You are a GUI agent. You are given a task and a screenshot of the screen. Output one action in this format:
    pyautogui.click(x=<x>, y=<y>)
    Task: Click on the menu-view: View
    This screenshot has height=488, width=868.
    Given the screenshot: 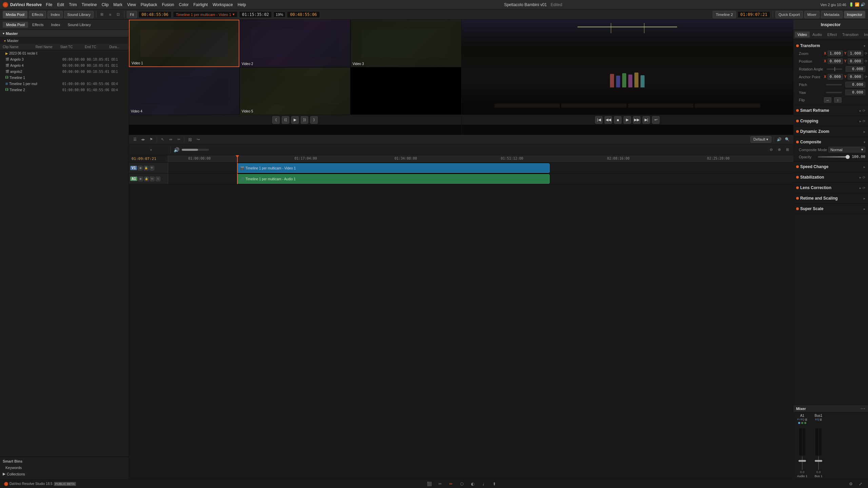 What is the action you would take?
    pyautogui.click(x=132, y=5)
    